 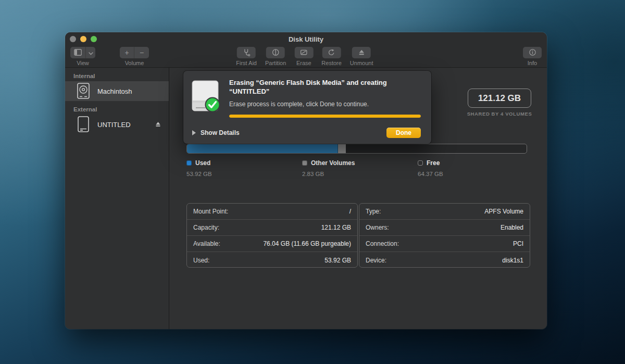 I want to click on eject-icon, so click(x=361, y=53).